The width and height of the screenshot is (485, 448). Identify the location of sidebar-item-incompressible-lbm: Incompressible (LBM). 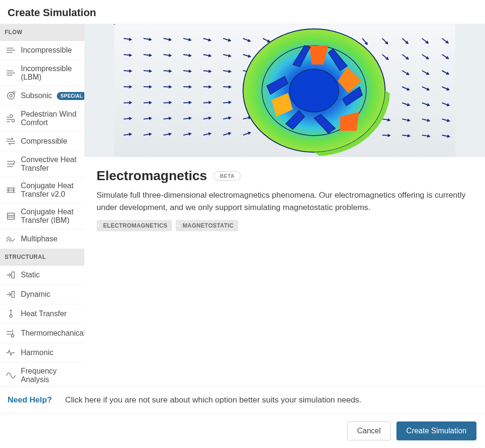
(42, 73).